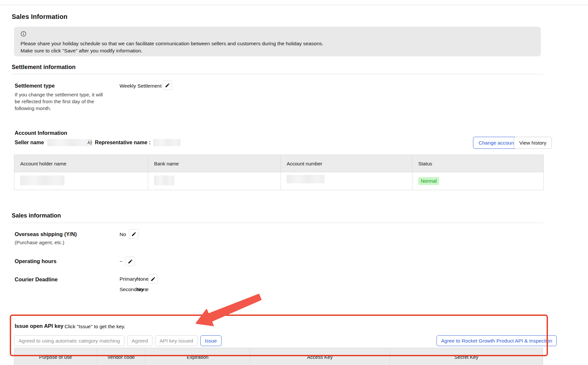  Describe the element at coordinates (98, 143) in the screenshot. I see `seller-identity-row: Seller name 사 Representative name :` at that location.